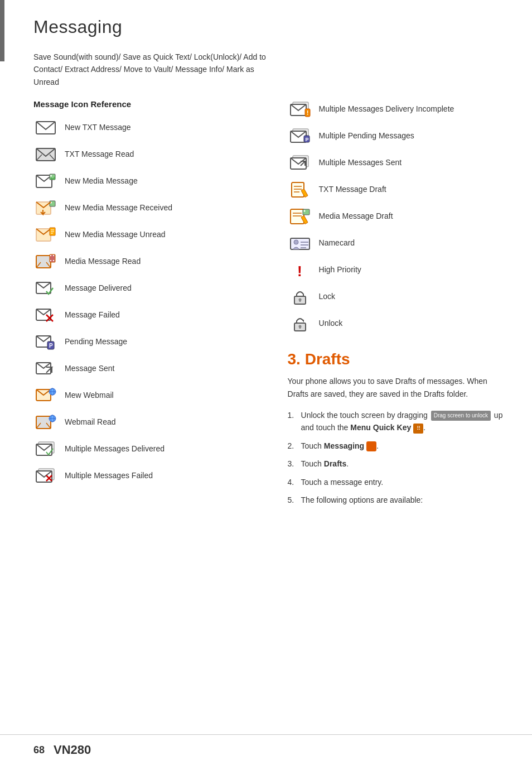  What do you see at coordinates (46, 369) in the screenshot?
I see `icon-msg-sent` at bounding box center [46, 369].